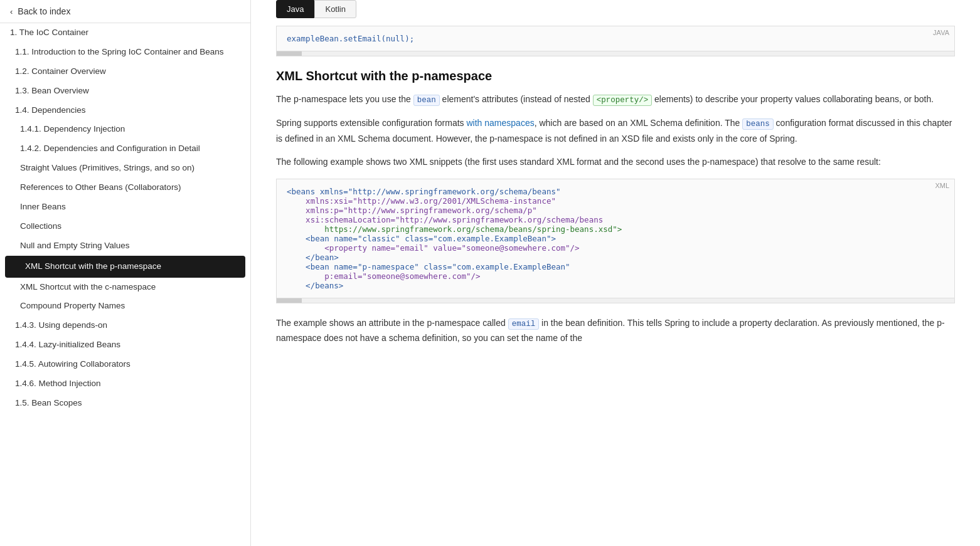  I want to click on sidebar-item-references-beans: References to Other Beans (Collaborators…, so click(125, 188).